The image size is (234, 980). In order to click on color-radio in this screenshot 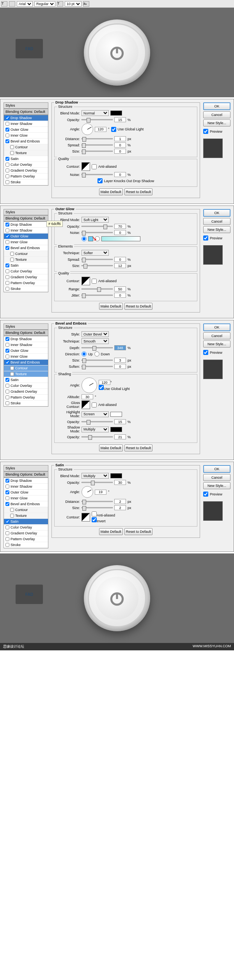, I will do `click(84, 239)`.